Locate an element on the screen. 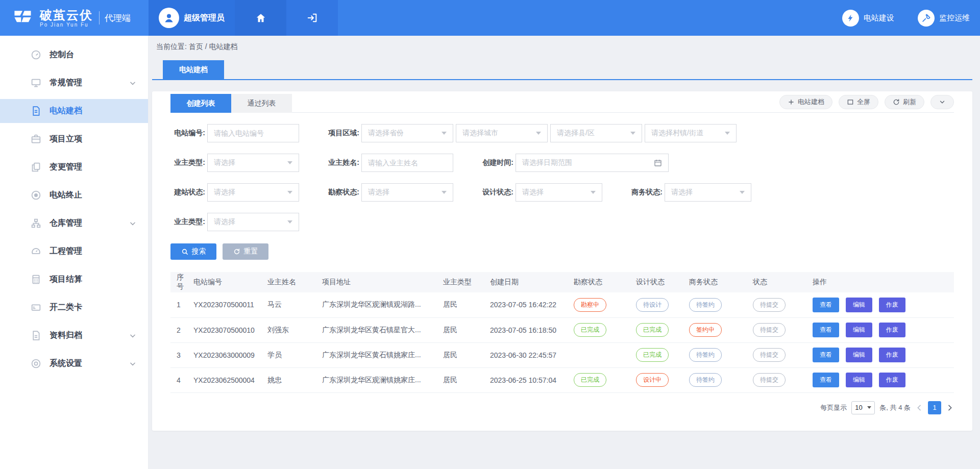  col-owner-name: 业主姓名 is located at coordinates (295, 282).